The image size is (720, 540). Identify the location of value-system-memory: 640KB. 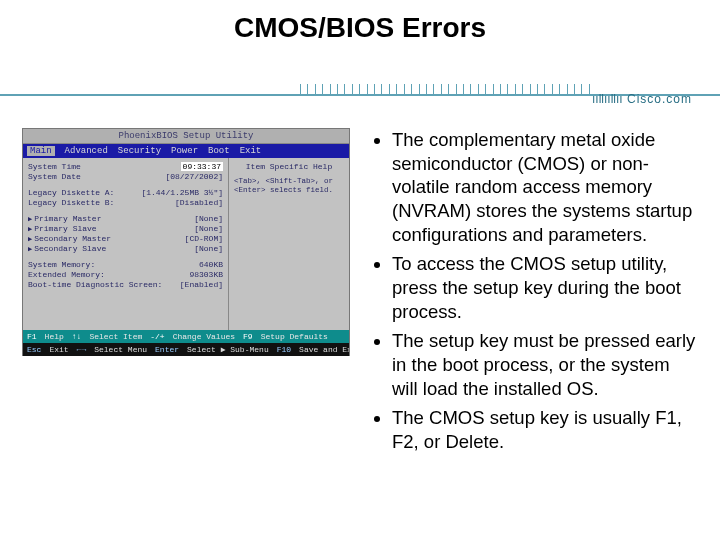
(211, 264).